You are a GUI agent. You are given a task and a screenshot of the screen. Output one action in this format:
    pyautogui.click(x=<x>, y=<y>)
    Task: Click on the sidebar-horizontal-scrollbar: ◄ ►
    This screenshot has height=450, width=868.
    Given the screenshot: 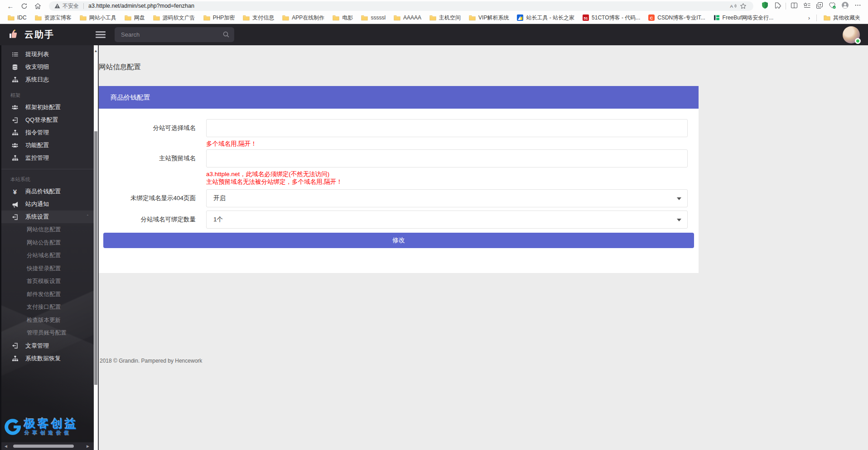 What is the action you would take?
    pyautogui.click(x=48, y=446)
    